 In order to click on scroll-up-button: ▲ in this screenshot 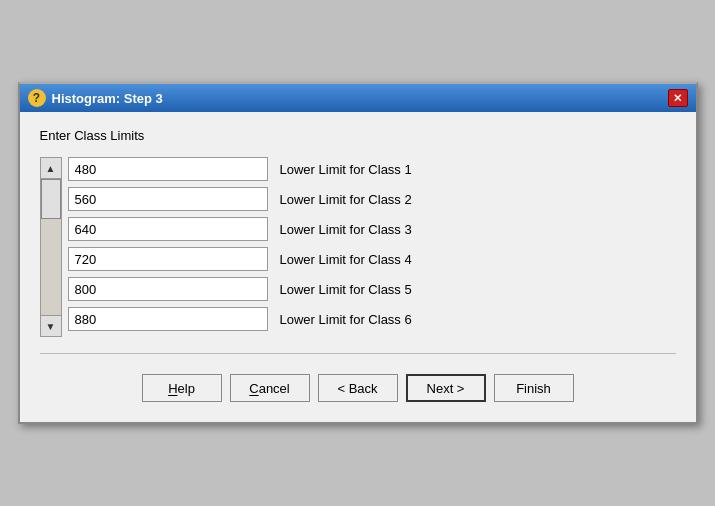, I will do `click(51, 168)`.